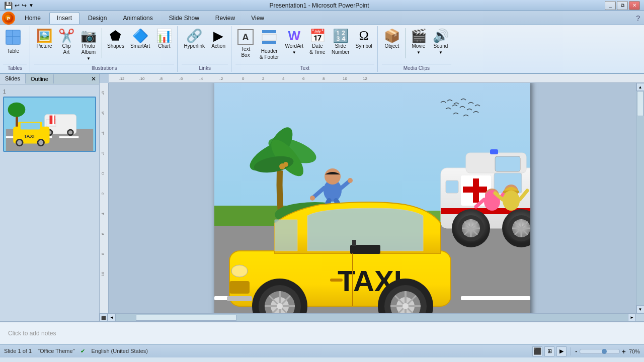 The height and width of the screenshot is (362, 644). What do you see at coordinates (138, 18) in the screenshot?
I see `tab-animations: Animations` at bounding box center [138, 18].